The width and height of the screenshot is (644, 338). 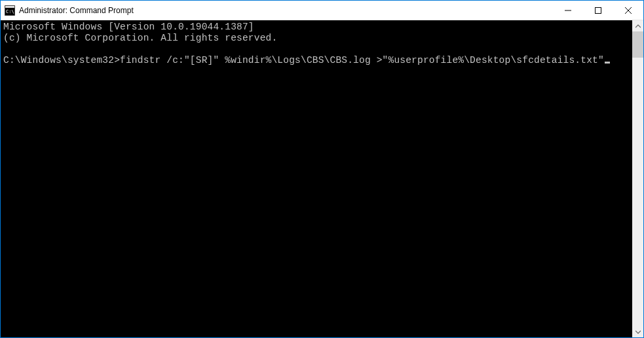 I want to click on cursor-icon, so click(x=607, y=63).